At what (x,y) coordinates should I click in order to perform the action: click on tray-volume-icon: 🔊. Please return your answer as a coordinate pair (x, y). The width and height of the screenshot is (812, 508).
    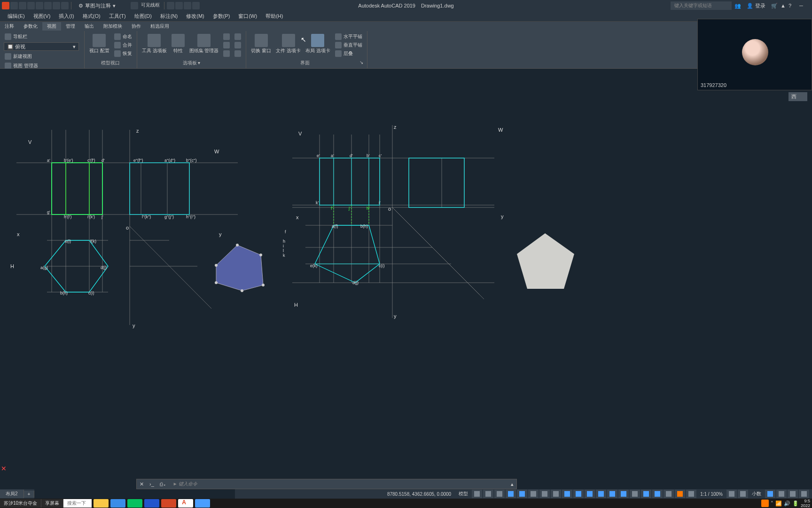
    Looking at the image, I should click on (787, 503).